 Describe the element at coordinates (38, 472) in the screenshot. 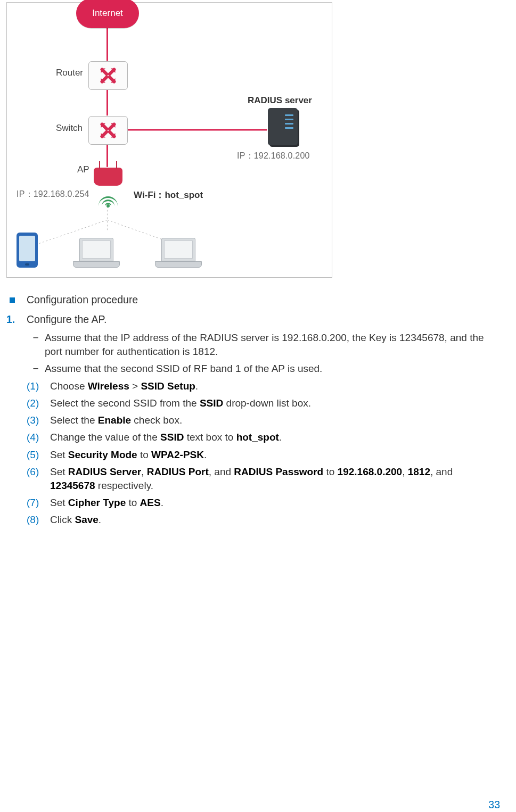

I see `substep-number: (6)` at that location.